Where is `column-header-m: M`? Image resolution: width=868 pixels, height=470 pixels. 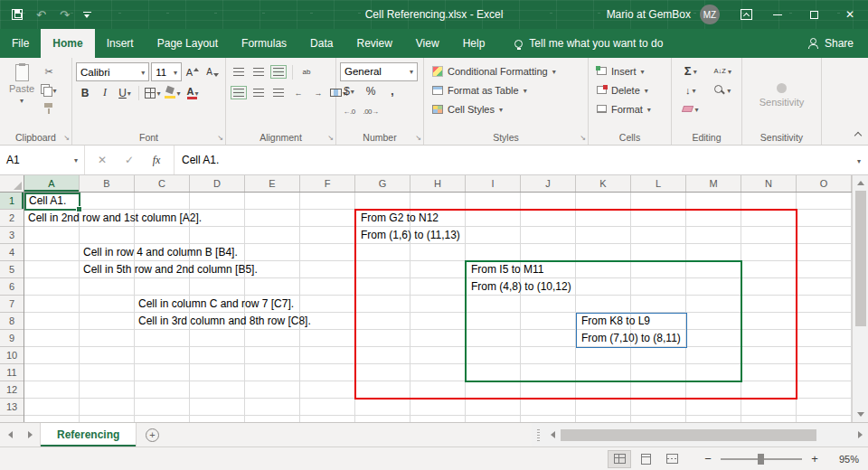
column-header-m: M is located at coordinates (714, 183).